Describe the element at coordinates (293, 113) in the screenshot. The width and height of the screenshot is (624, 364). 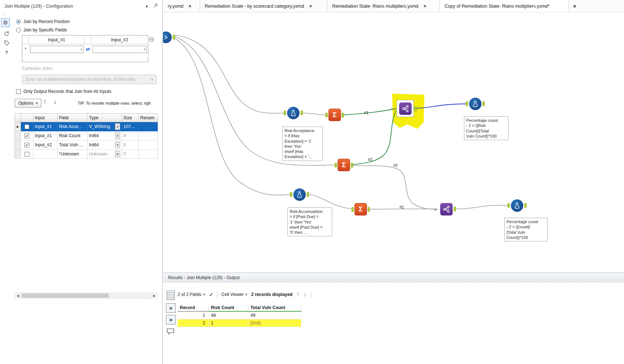
I see `formula-tool-risk-acceptance` at that location.